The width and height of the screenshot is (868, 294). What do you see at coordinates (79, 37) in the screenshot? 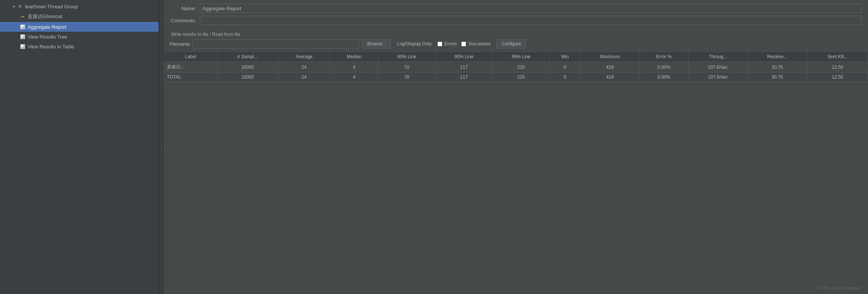
I see `sidebar-item-view-results-tree: 📊 View Results Tree` at bounding box center [79, 37].